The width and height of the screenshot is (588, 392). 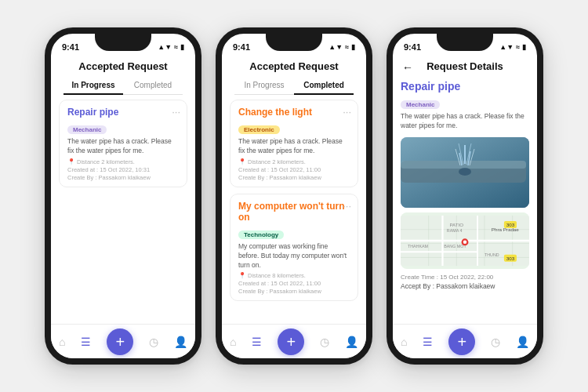 What do you see at coordinates (259, 130) in the screenshot?
I see `badge-electronic-2: Electronic` at bounding box center [259, 130].